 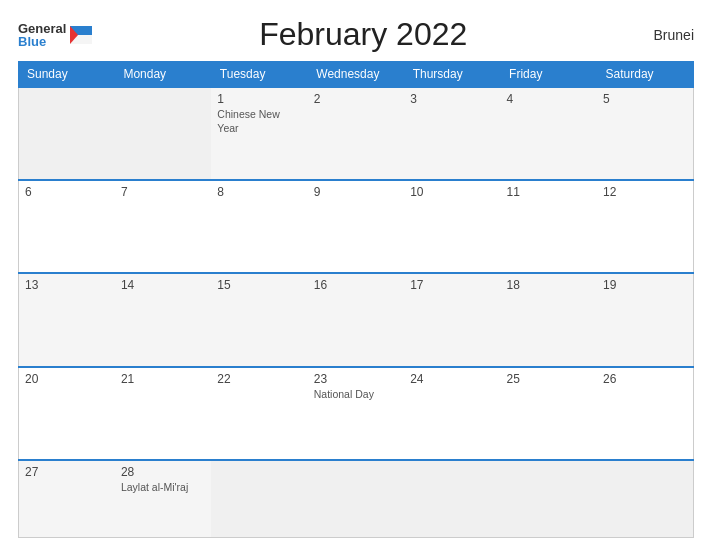 I want to click on table-cell: 26, so click(x=645, y=414).